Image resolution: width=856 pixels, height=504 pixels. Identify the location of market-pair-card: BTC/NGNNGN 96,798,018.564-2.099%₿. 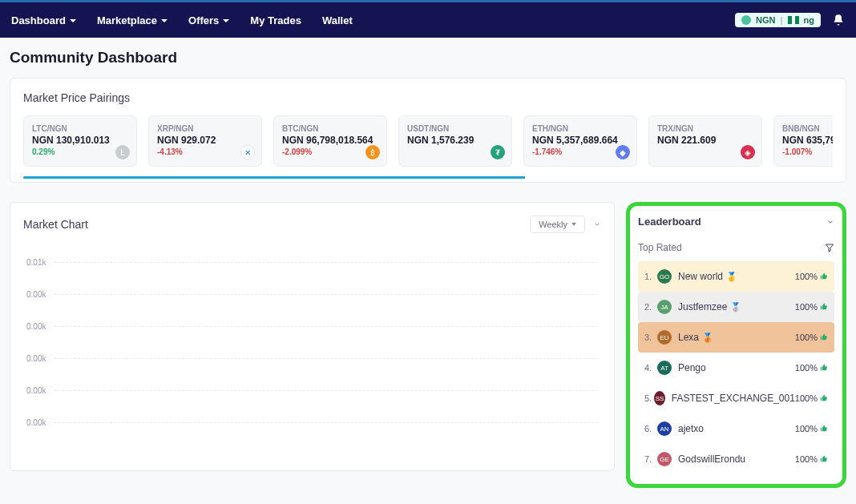
(330, 141).